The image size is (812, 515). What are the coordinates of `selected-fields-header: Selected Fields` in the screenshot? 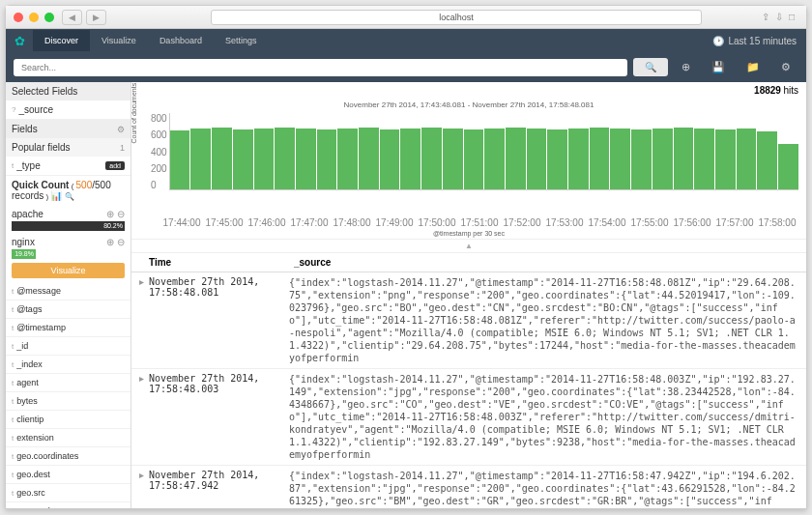 It's located at (68, 91).